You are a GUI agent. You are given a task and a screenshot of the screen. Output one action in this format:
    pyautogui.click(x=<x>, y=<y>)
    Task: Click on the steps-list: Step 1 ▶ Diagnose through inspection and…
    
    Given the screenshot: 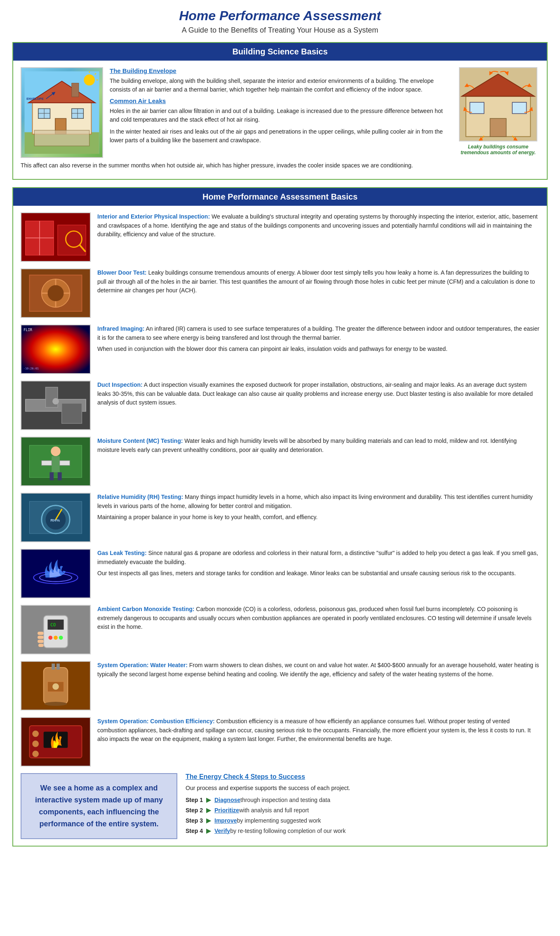 What is the action you would take?
    pyautogui.click(x=362, y=815)
    